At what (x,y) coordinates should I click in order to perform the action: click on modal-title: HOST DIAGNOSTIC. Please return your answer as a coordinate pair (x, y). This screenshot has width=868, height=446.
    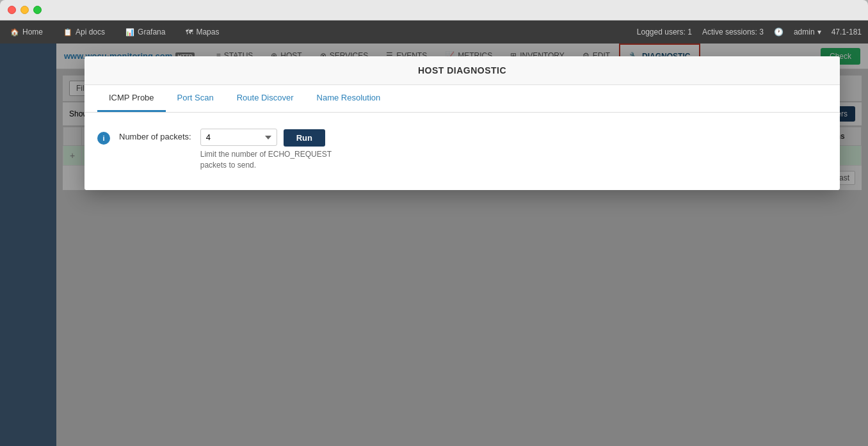
    Looking at the image, I should click on (462, 70).